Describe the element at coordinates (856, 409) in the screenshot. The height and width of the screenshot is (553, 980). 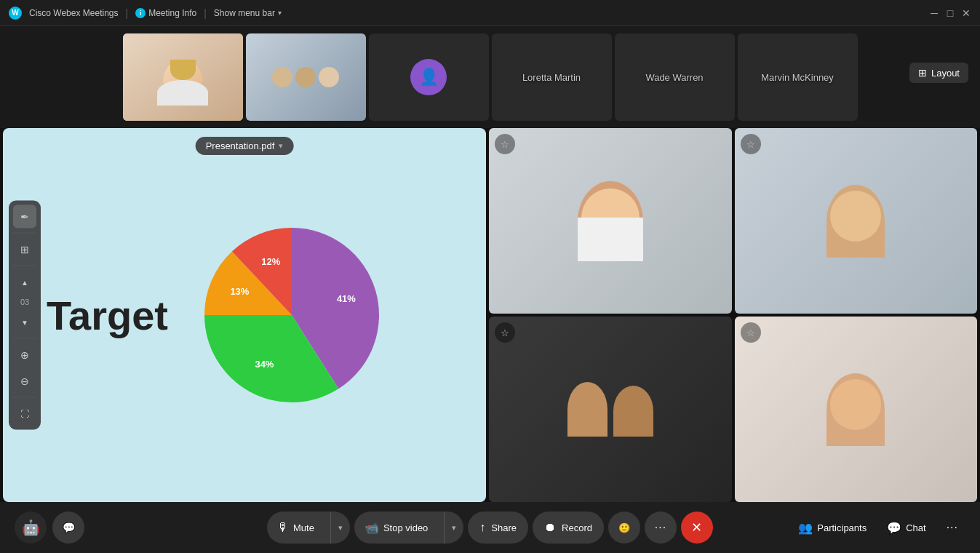
I see `video-tile-4: ☆` at that location.